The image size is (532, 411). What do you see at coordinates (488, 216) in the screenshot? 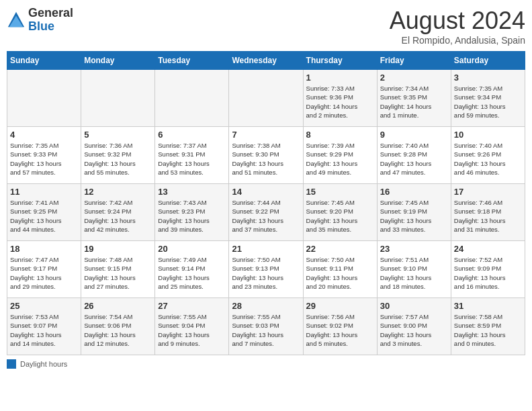
I see `day-info-text: Sunrise: 7:46 AMSunset: 9:18 PMDaylight:…` at bounding box center [488, 216].